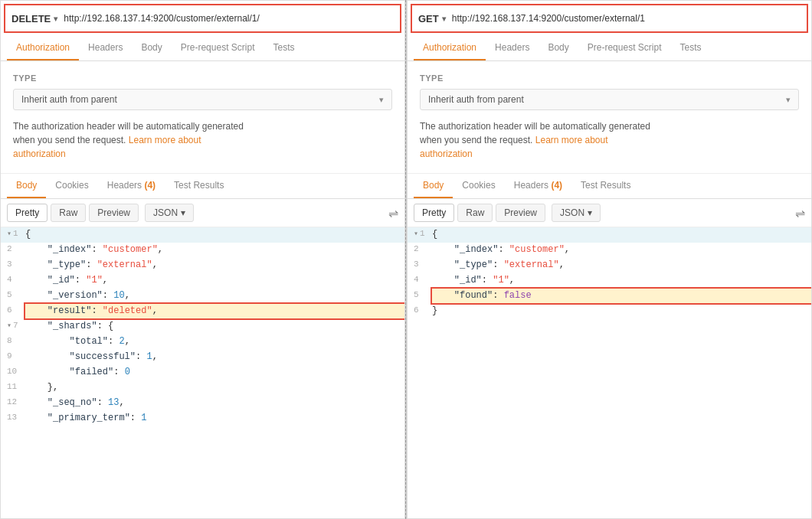 Image resolution: width=812 pixels, height=519 pixels. Describe the element at coordinates (113, 213) in the screenshot. I see `left-btn-preview: Preview` at that location.